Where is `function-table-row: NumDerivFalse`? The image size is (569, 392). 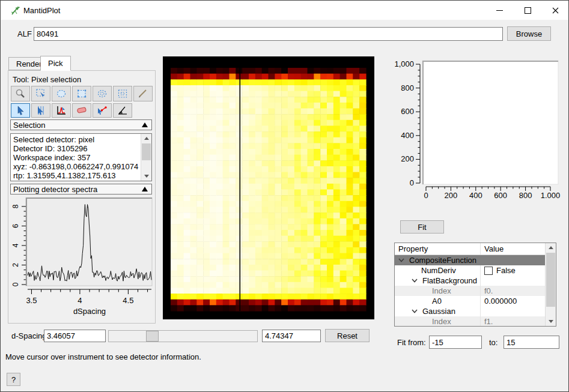 function-table-row: NumDerivFalse is located at coordinates (470, 270).